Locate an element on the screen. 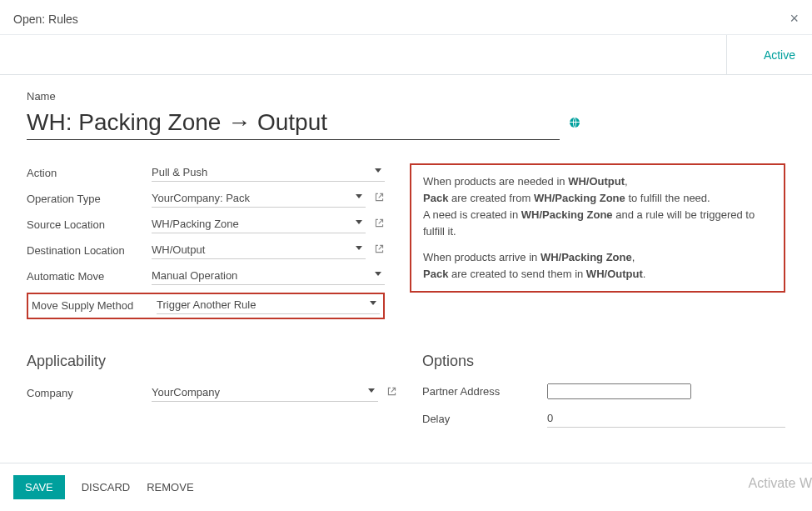 Image resolution: width=812 pixels, height=511 pixels. name-input-row is located at coordinates (406, 123).